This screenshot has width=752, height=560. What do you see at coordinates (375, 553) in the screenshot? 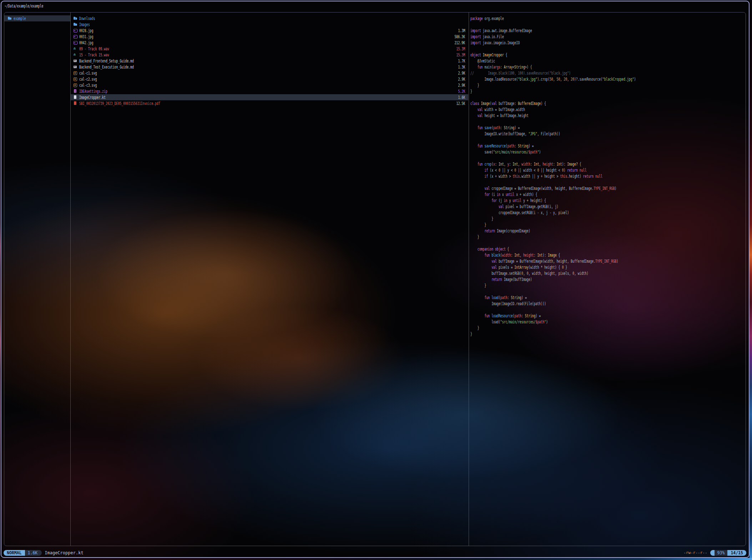
I see `status-bar: NORMAL 1.6K ImageCropper.kt -rw-r--r-- 9…` at bounding box center [375, 553].